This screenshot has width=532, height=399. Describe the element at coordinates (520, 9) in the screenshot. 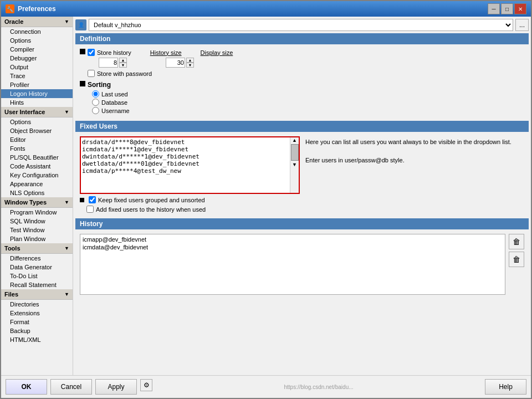

I see `close-button: ✕` at that location.